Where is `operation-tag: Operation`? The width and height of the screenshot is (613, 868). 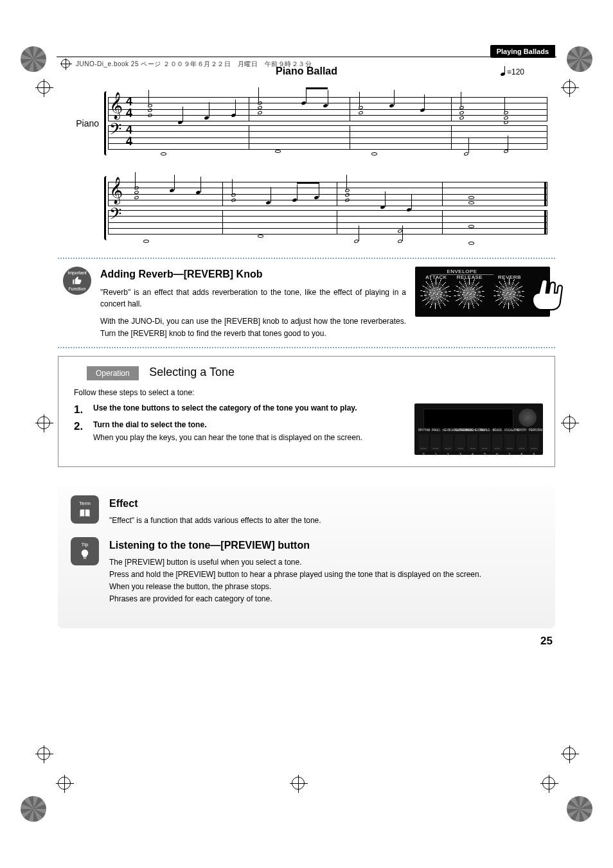
operation-tag: Operation is located at coordinates (113, 373).